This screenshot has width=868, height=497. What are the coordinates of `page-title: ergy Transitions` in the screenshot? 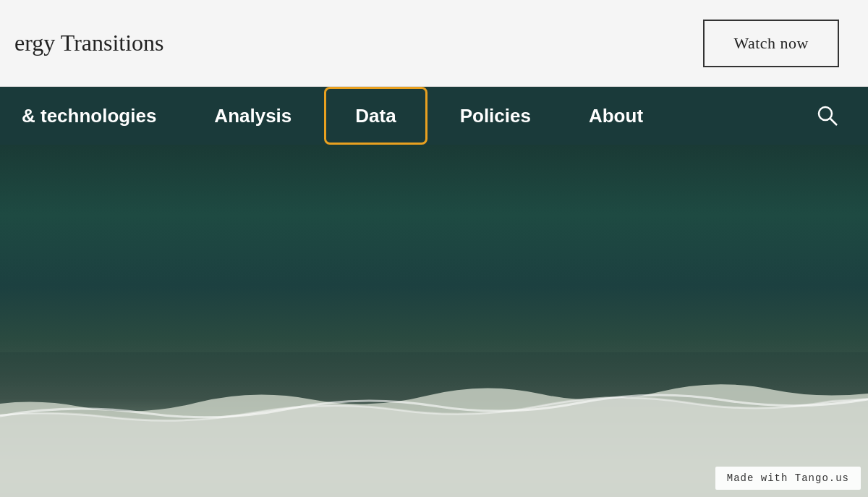 It's located at (82, 43).